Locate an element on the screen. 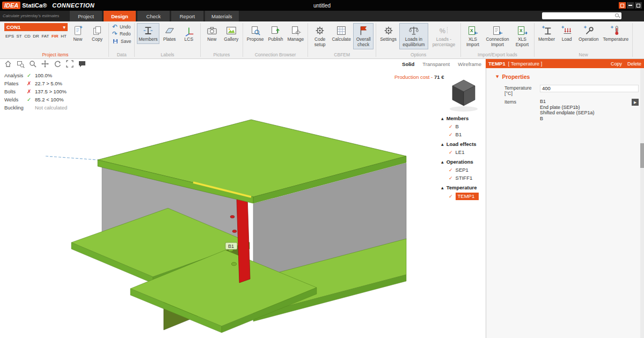 Image resolution: width=644 pixels, height=338 pixels. magnifier-icon is located at coordinates (33, 64).